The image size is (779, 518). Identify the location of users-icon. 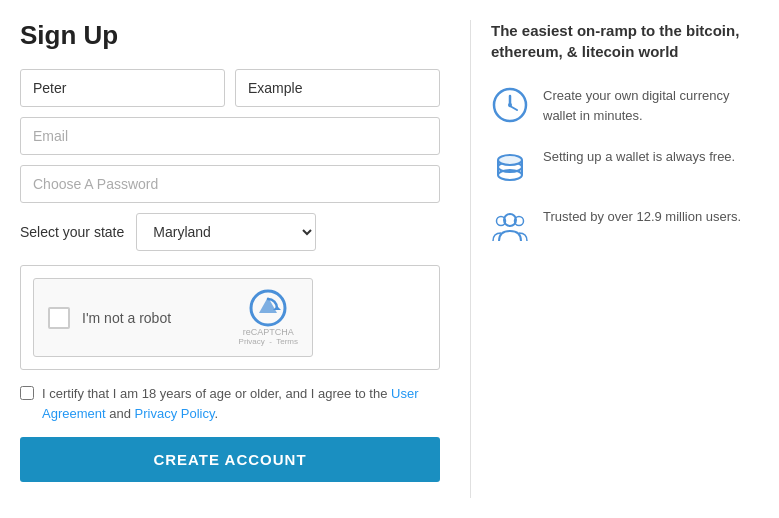
(510, 226).